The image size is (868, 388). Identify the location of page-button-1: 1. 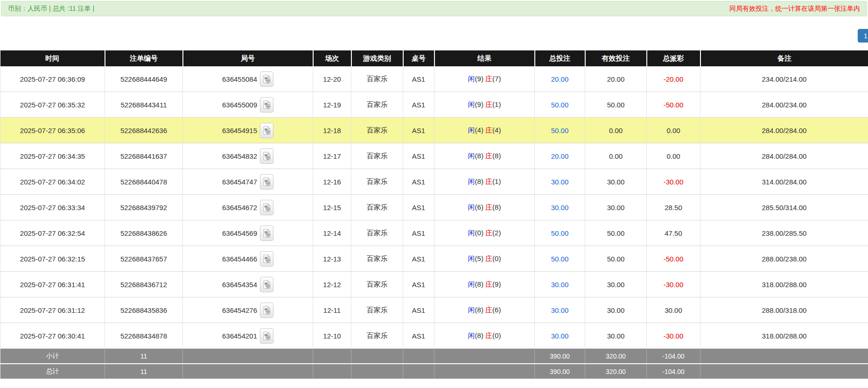
(863, 35).